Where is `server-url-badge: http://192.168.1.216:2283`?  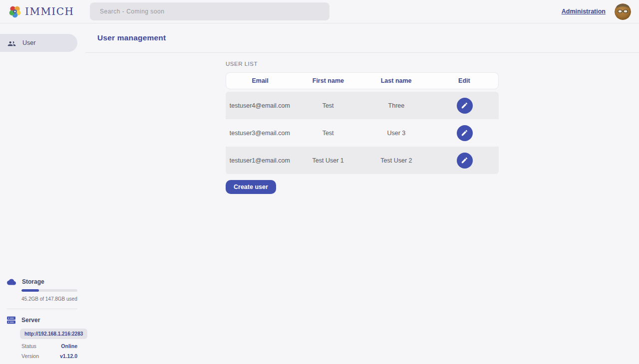 server-url-badge: http://192.168.1.216:2283 is located at coordinates (54, 334).